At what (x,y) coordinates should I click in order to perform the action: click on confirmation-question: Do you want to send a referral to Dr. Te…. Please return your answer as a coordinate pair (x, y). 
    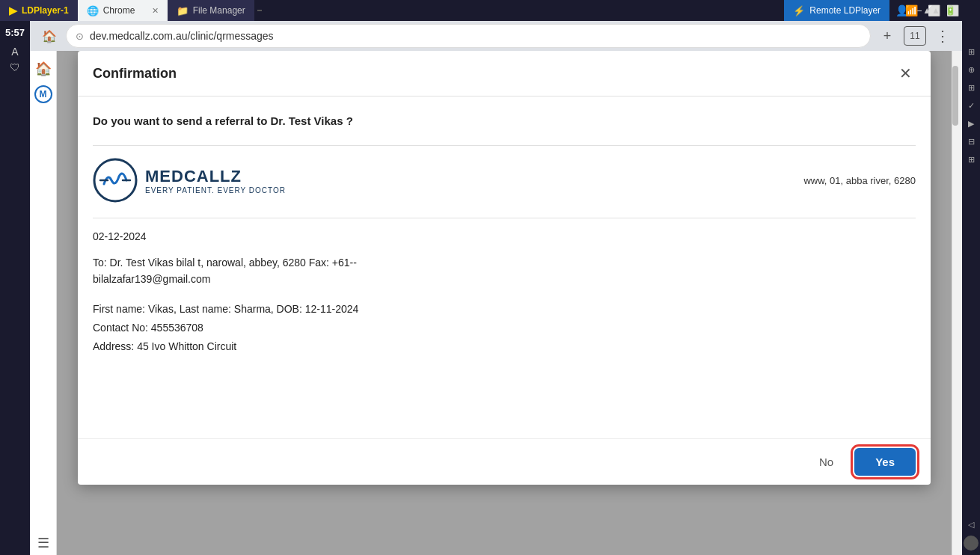
    Looking at the image, I should click on (504, 121).